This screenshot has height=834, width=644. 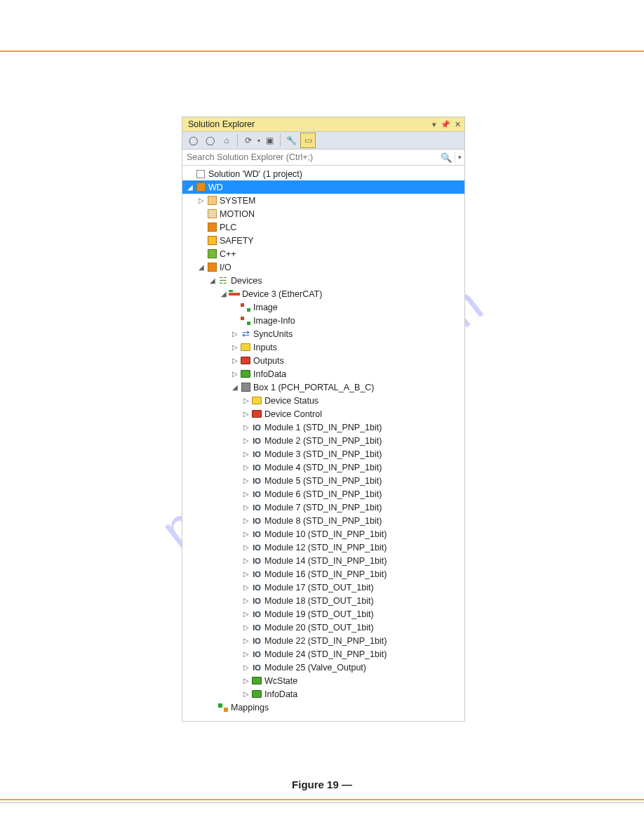 What do you see at coordinates (323, 587) in the screenshot?
I see `module-node: ▷IOModule 17 (STD_OUT_1bit)` at bounding box center [323, 587].